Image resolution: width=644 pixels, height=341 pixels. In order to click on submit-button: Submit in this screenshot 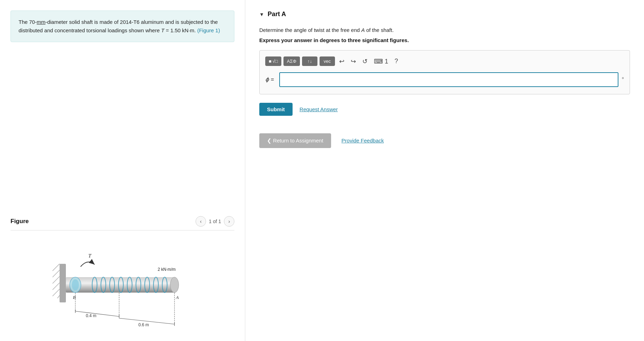, I will do `click(276, 109)`.